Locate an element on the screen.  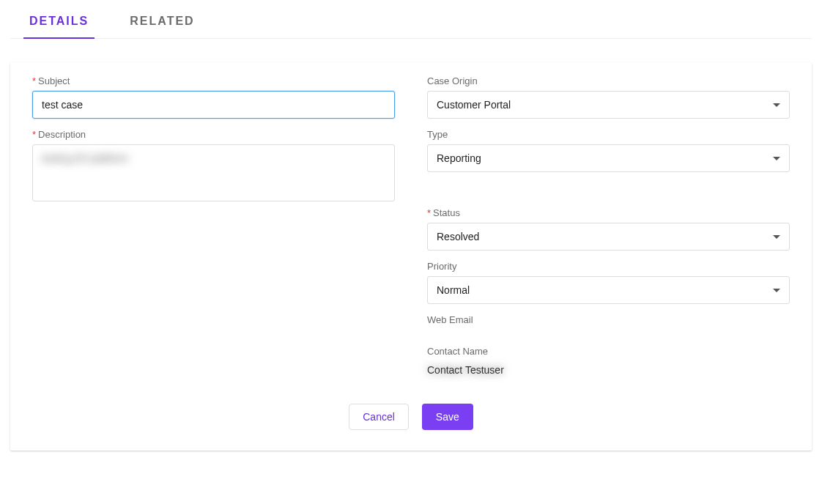
spacer is located at coordinates (608, 195).